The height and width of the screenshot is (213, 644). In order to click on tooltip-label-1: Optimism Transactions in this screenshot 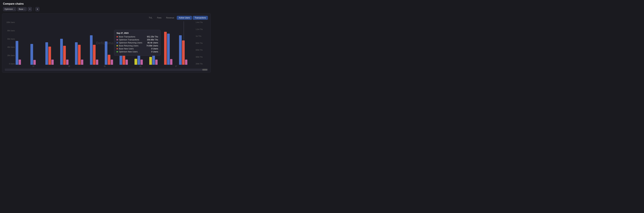, I will do `click(132, 40)`.